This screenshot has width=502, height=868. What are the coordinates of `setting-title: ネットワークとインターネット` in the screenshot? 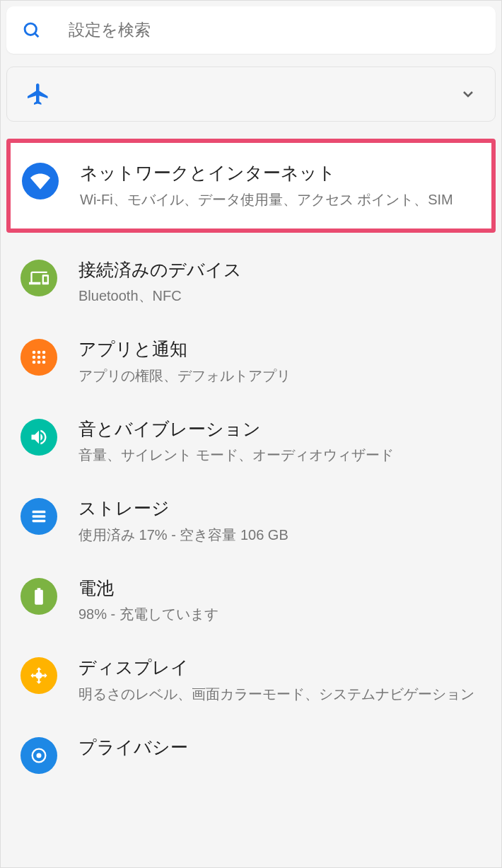 It's located at (280, 173).